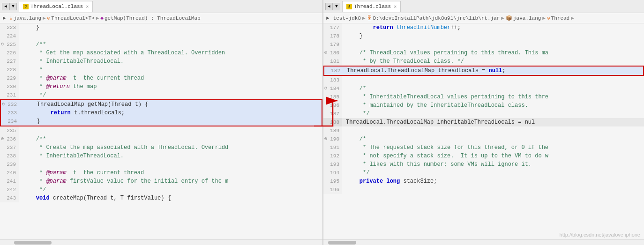 This screenshot has height=245, width=644. I want to click on rlinenum-194: 194, so click(333, 173).